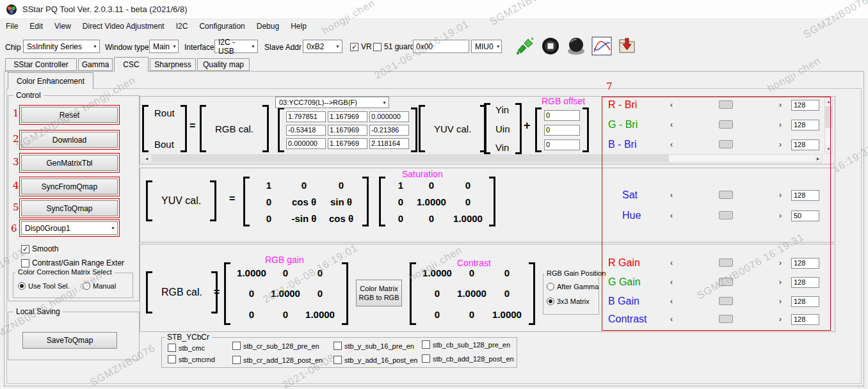 Image resolution: width=868 pixels, height=389 pixels. What do you see at coordinates (441, 46) in the screenshot?
I see `register-input` at bounding box center [441, 46].